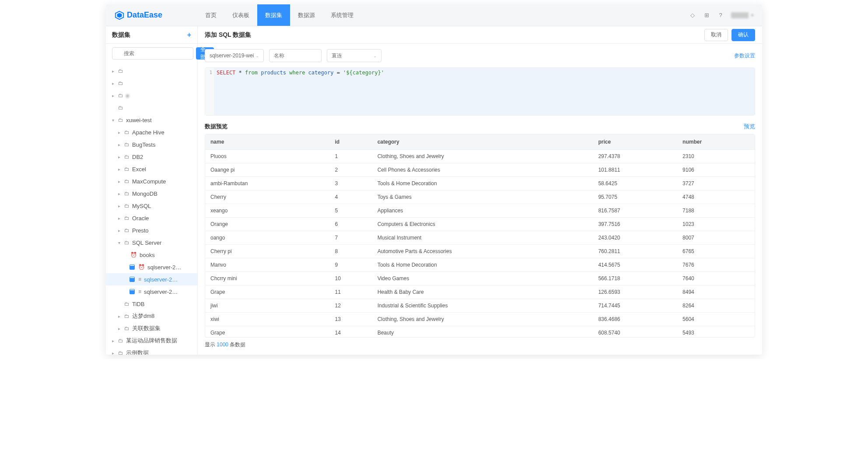 The height and width of the screenshot is (465, 868). Describe the element at coordinates (241, 15) in the screenshot. I see `nav-item-1: 仪表板` at that location.